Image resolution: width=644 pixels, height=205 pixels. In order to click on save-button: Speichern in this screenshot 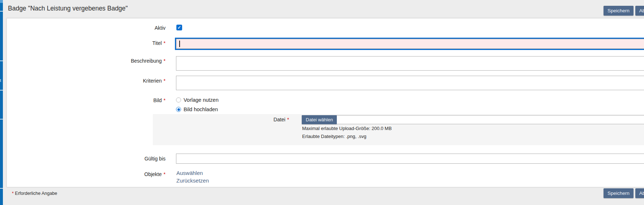, I will do `click(619, 11)`.